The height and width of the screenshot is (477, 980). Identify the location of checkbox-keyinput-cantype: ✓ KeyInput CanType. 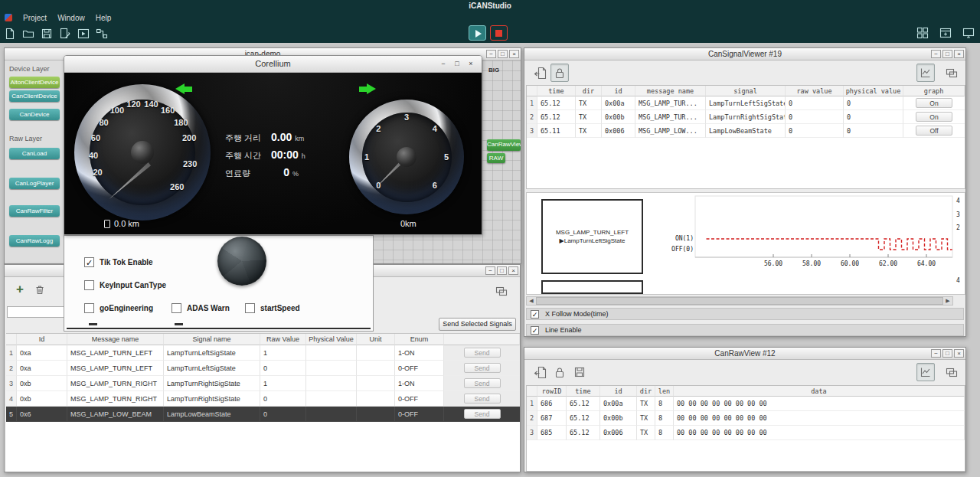
(126, 285).